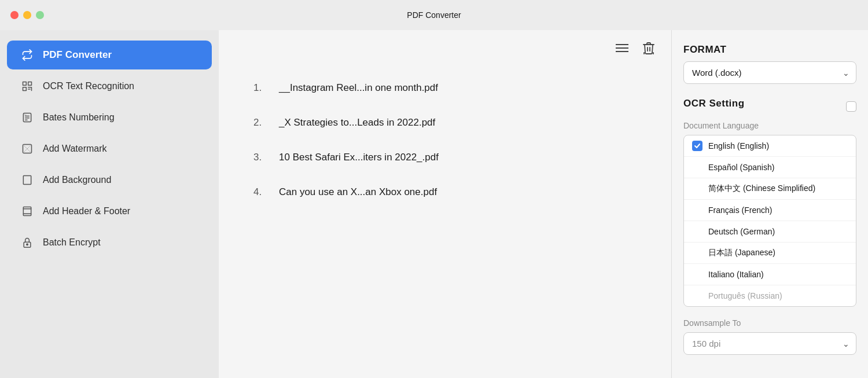 The image size is (868, 378). I want to click on file-number: 3., so click(260, 157).